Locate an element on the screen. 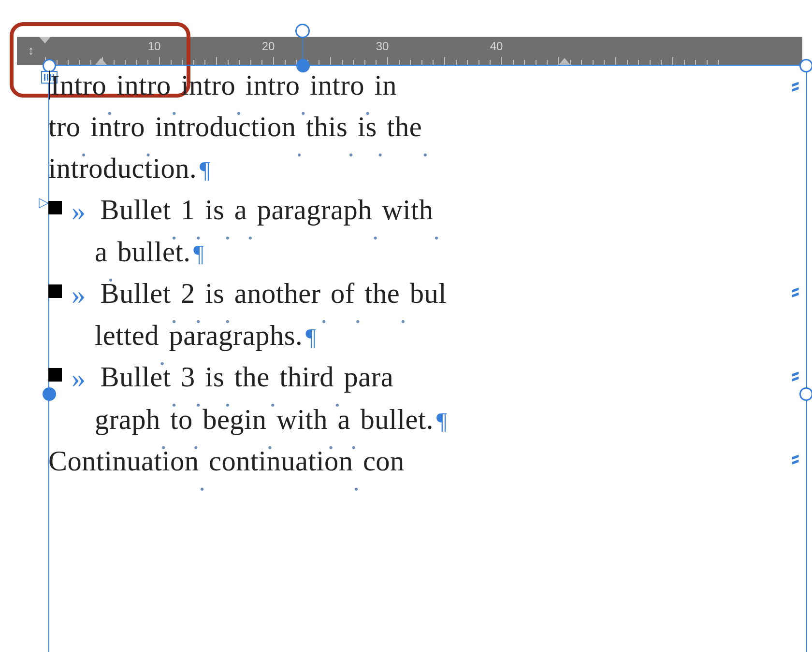 The image size is (812, 652). left-indent-marker is located at coordinates (101, 61).